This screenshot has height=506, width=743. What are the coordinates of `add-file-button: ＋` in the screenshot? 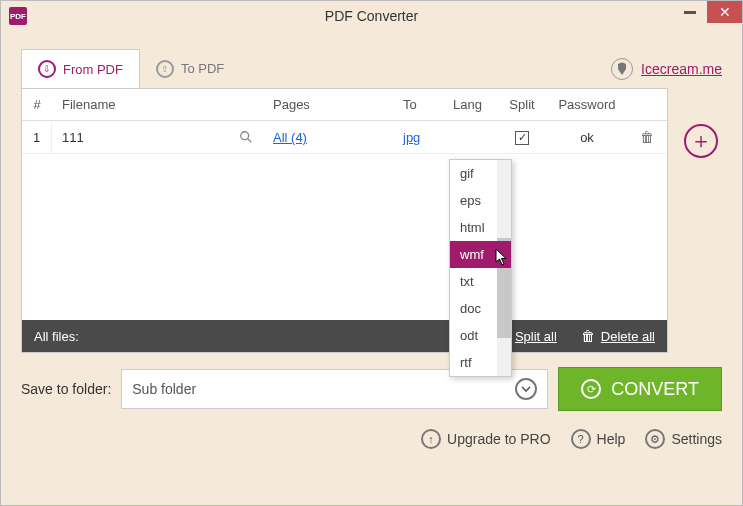 It's located at (701, 141).